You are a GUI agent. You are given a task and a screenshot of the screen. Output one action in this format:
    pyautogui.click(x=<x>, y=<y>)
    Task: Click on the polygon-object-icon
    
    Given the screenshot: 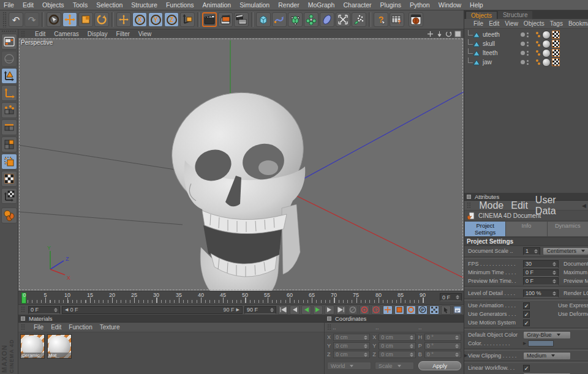 What is the action you would take?
    pyautogui.click(x=477, y=53)
    